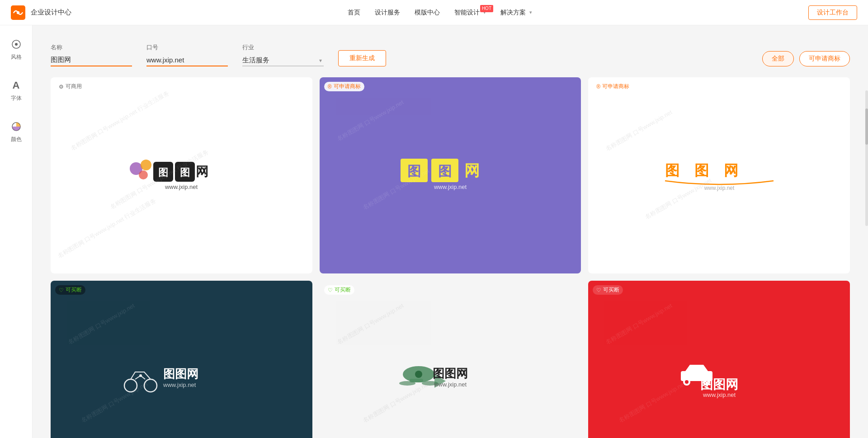 The width and height of the screenshot is (868, 438). Describe the element at coordinates (486, 9) in the screenshot. I see `hot-badge: HOT` at that location.